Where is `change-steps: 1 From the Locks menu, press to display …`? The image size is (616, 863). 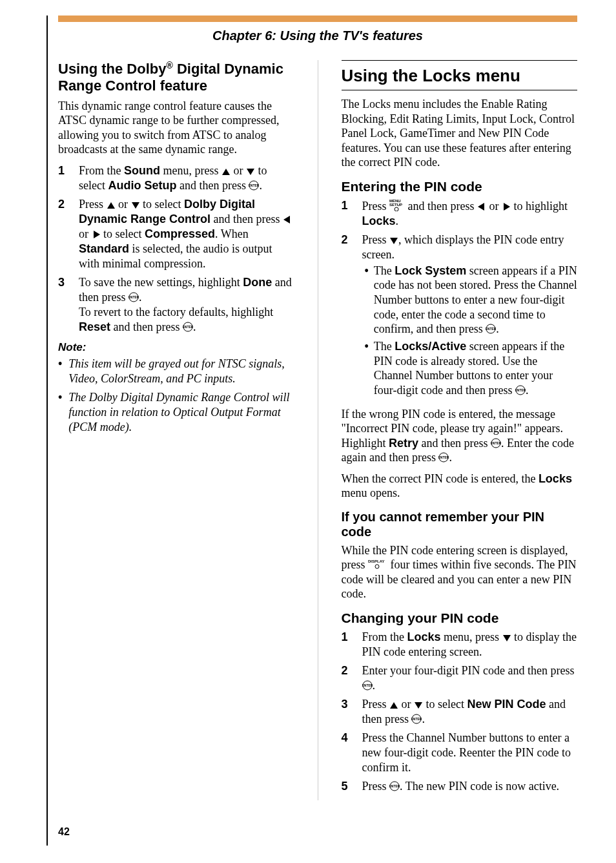 change-steps: 1 From the Locks menu, press to display … is located at coordinates (460, 712).